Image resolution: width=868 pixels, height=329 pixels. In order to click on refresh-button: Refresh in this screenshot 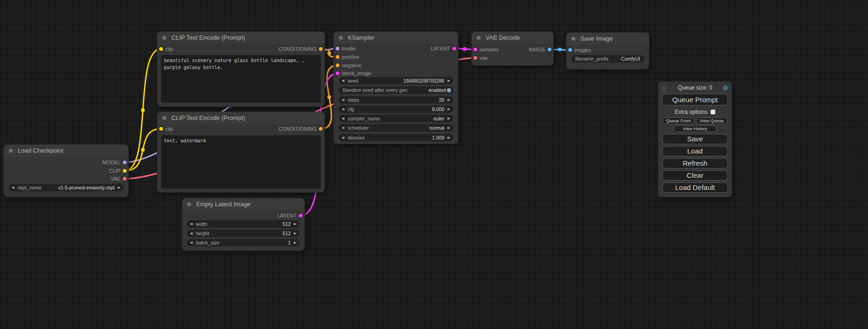, I will do `click(695, 163)`.